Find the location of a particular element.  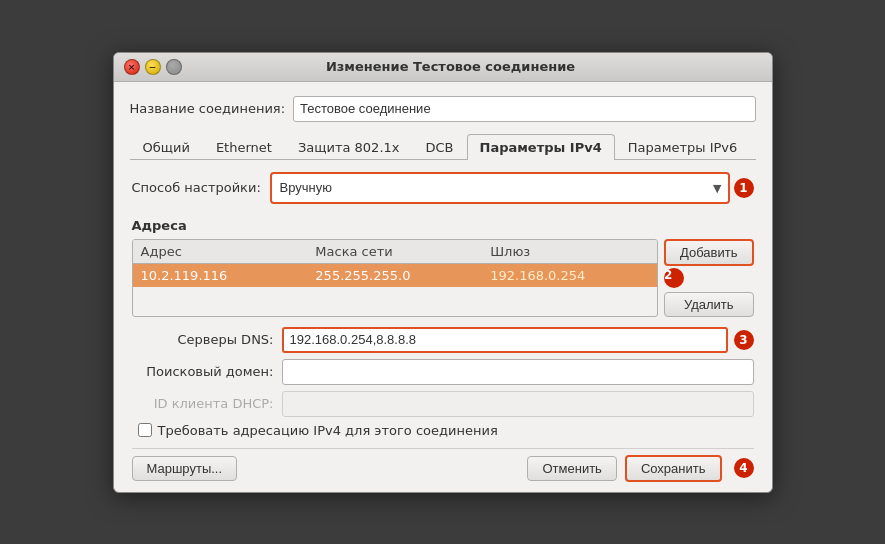

titlebar: × − Изменение Тестовое соединение is located at coordinates (443, 68).